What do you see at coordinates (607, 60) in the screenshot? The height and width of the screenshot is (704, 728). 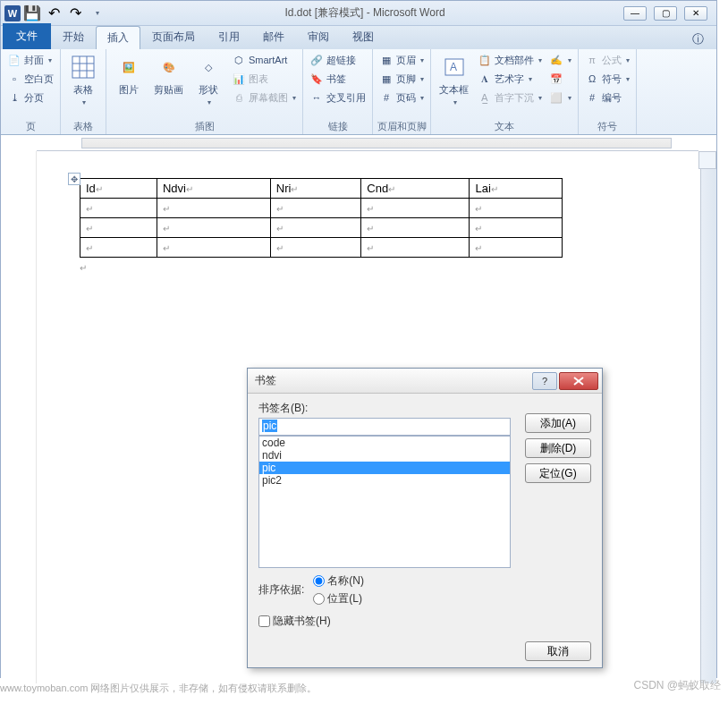 I see `equation-button: π公式▾` at bounding box center [607, 60].